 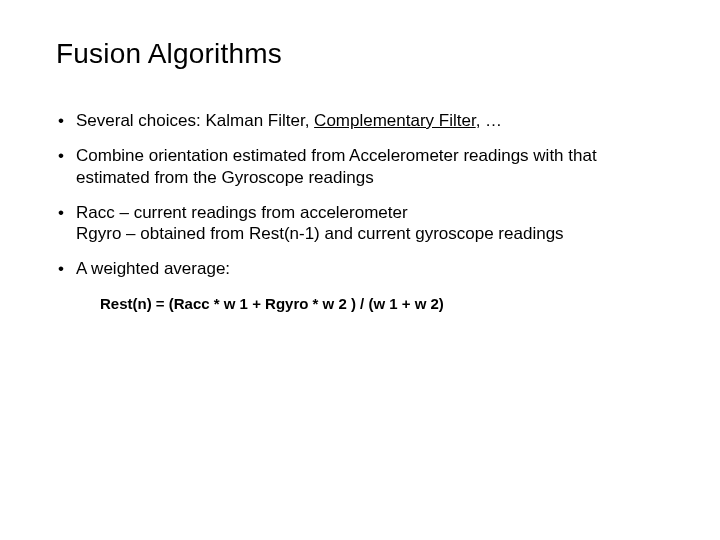 I want to click on formula-line: Rest(n) = (Racc * w 1 + Rgyro * w 2 ) / …, so click(x=385, y=304).